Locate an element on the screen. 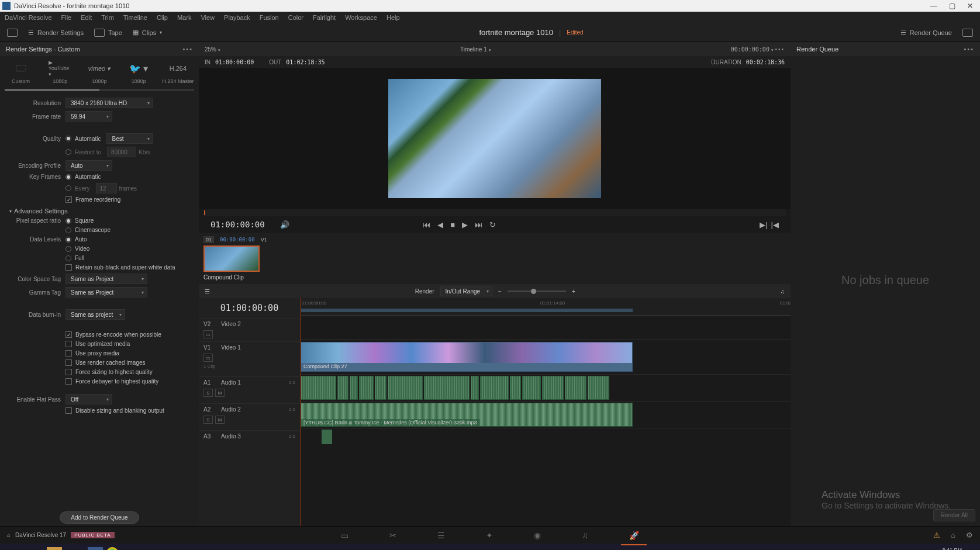  resolution-dropdown: 3840 x 2160 Ultra HD is located at coordinates (109, 103).